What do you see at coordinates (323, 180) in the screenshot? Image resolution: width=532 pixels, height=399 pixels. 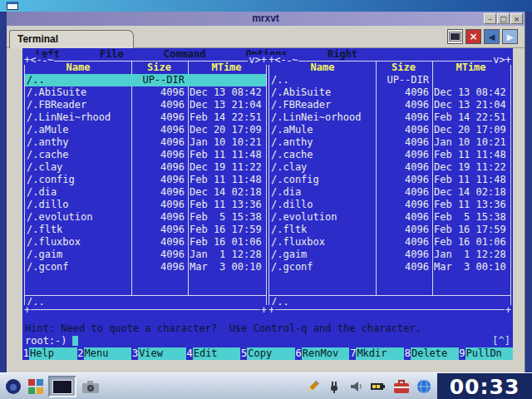 I see `file-name: /.config` at bounding box center [323, 180].